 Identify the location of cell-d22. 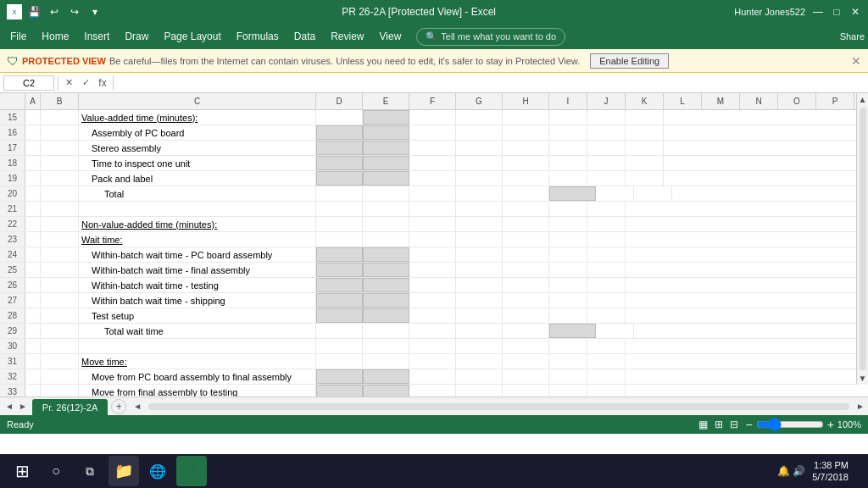
(339, 224).